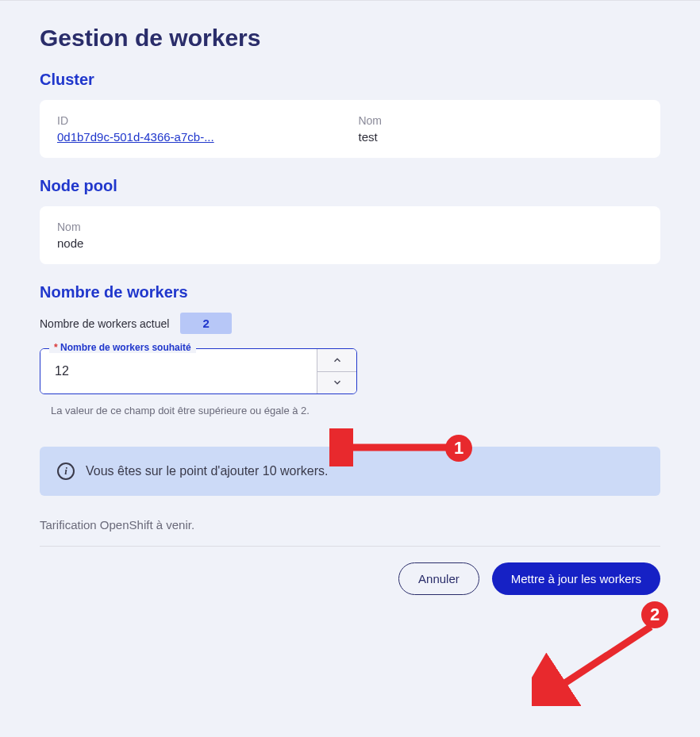 The width and height of the screenshot is (700, 737). Describe the element at coordinates (439, 579) in the screenshot. I see `cancel-button: Annuler` at that location.